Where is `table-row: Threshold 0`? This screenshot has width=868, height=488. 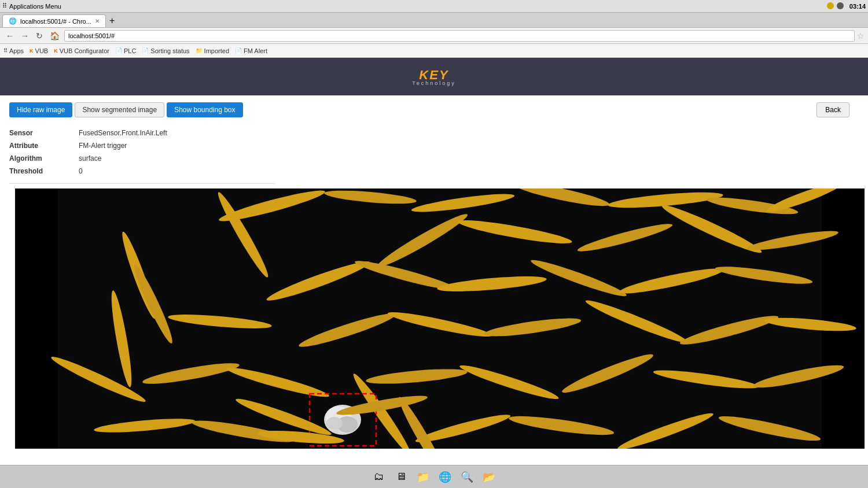 table-row: Threshold 0 is located at coordinates (142, 171).